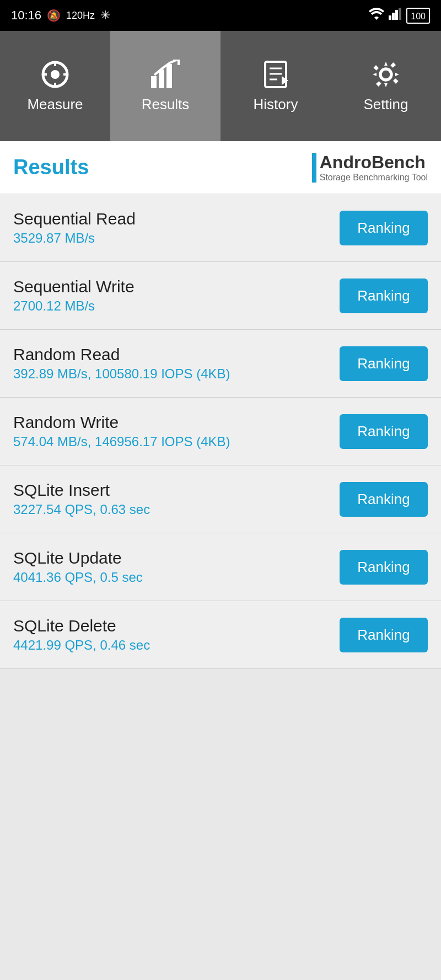  Describe the element at coordinates (276, 86) in the screenshot. I see `tab-history: History` at that location.